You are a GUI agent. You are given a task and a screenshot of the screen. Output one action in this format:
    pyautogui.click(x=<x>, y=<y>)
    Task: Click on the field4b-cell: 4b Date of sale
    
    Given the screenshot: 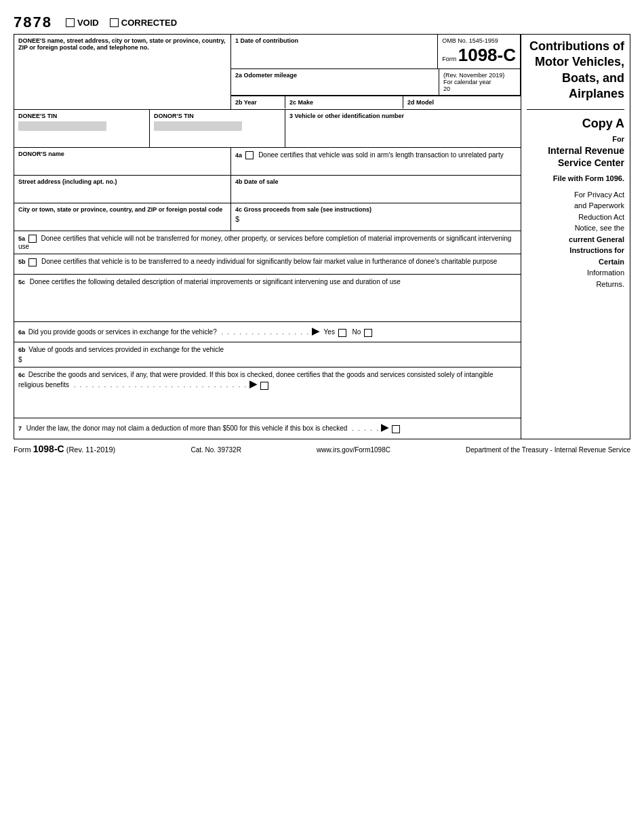 What is the action you would take?
    pyautogui.click(x=376, y=189)
    